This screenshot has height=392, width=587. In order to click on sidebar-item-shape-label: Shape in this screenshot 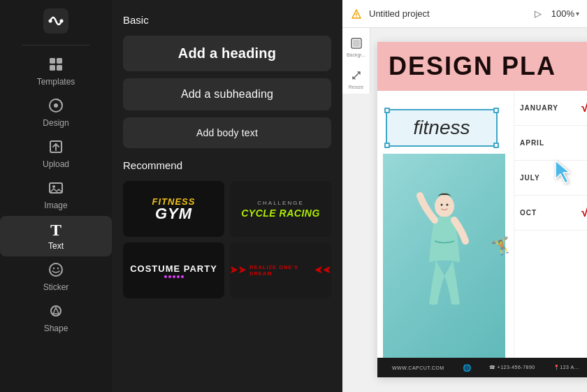, I will do `click(56, 328)`.